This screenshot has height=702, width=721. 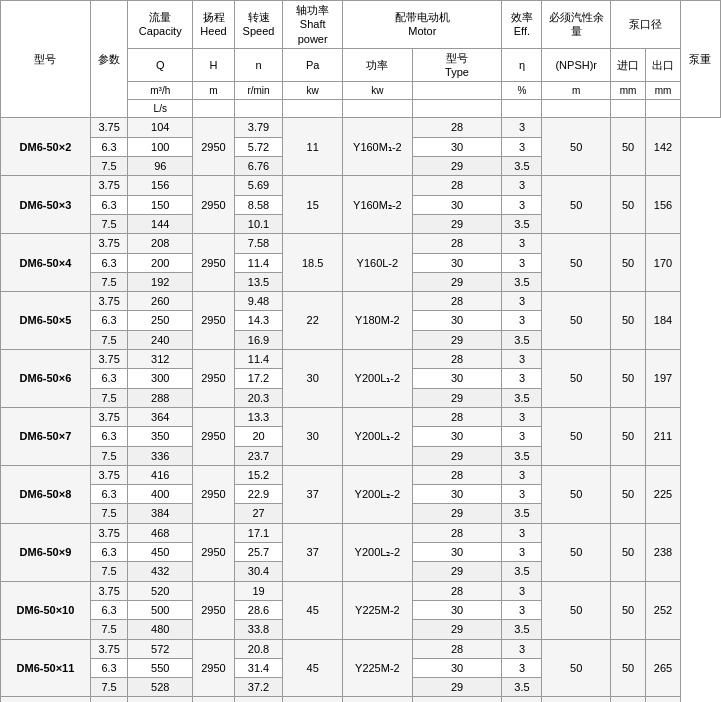 What do you see at coordinates (361, 416) in the screenshot?
I see `table-row: DM6-50×73.75364295013.330Y200L₁-22835050…` at bounding box center [361, 416].